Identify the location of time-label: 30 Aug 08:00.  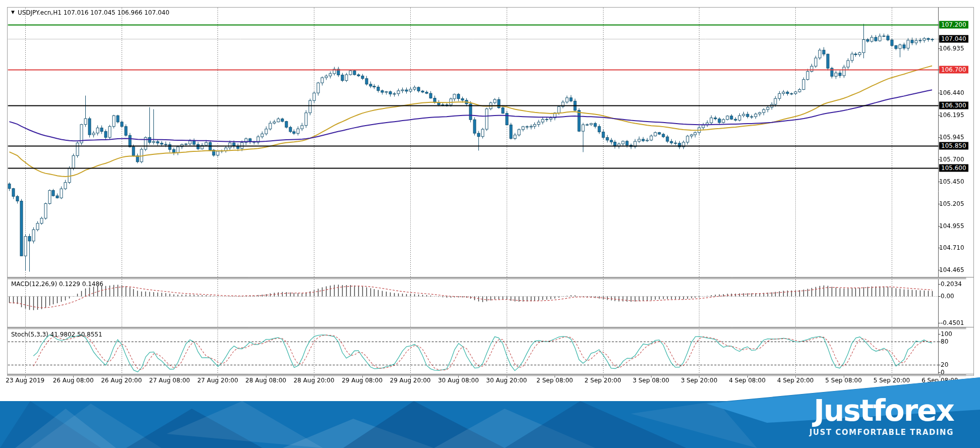
(458, 380).